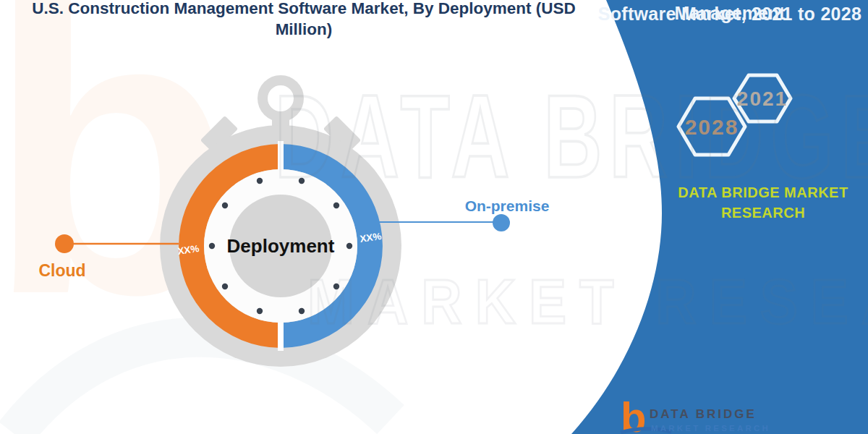  What do you see at coordinates (703, 414) in the screenshot?
I see `logo-name: DATA BRIDGE` at bounding box center [703, 414].